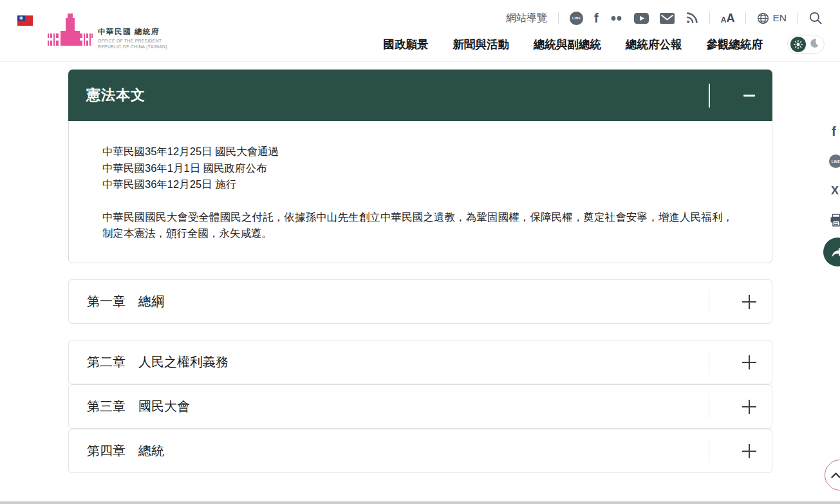 Image resolution: width=840 pixels, height=504 pixels. Describe the element at coordinates (133, 44) in the screenshot. I see `logo-title-en: OFFICE OF THE PRESIDENT REPUBLIC OF CHIN…` at that location.